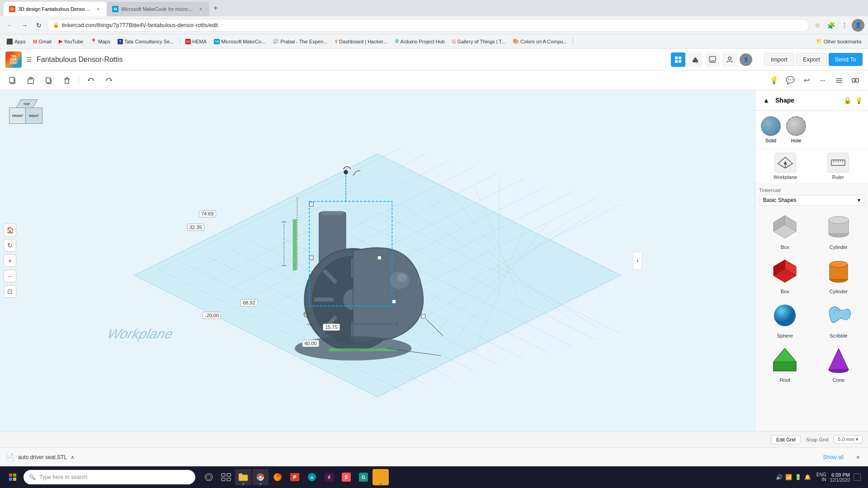 This screenshot has width=868, height=488. I want to click on user-avatar: 👤, so click(858, 25).